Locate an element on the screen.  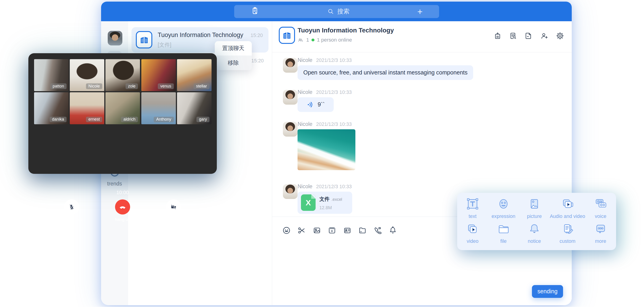
add-icon: + is located at coordinates (420, 11).